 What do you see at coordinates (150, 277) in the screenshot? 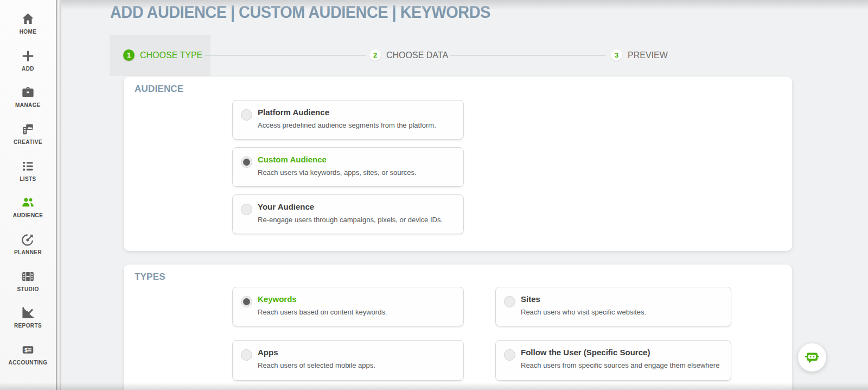
I see `types-section-title: TYPES` at bounding box center [150, 277].